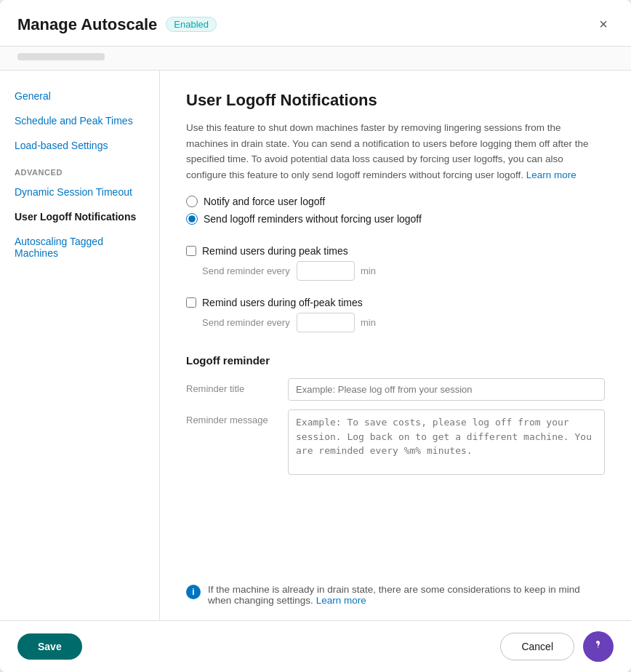 This screenshot has height=672, width=631. I want to click on radio-send-reminders: Send logoff reminders without forcing us…, so click(395, 219).